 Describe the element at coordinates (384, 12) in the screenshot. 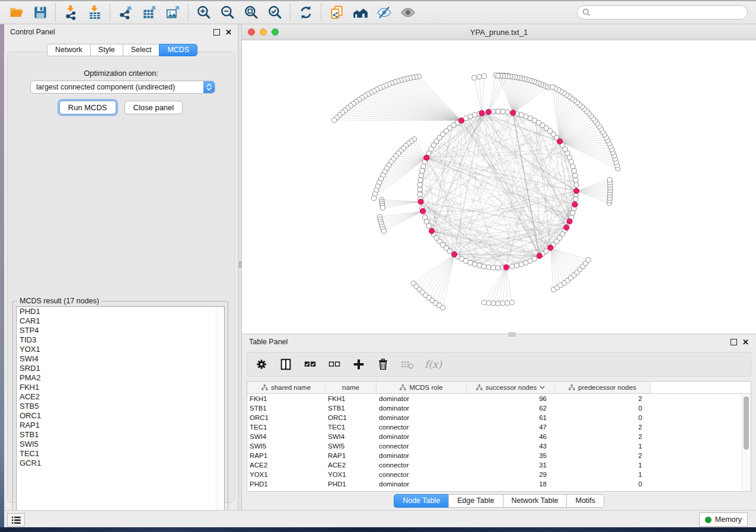

I see `hide-selected-icon` at that location.